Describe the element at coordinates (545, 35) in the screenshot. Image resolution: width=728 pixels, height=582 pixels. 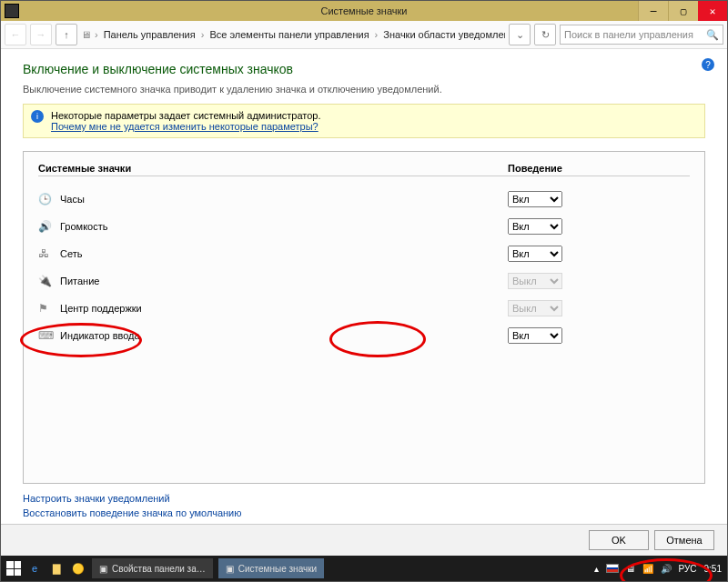
I see `refresh-button: ↻` at that location.